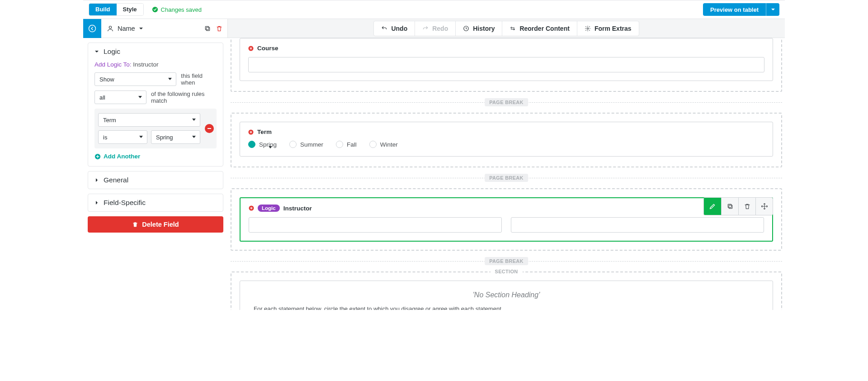  I want to click on term-field: Term Spring Summer Fall Winter, so click(506, 139).